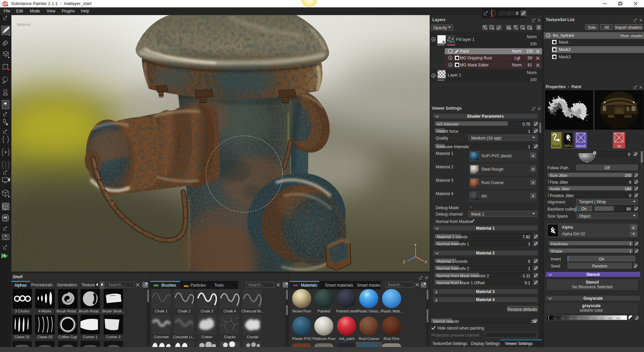 The image size is (644, 352). I want to click on svg-text: Chalk 4, so click(229, 311).